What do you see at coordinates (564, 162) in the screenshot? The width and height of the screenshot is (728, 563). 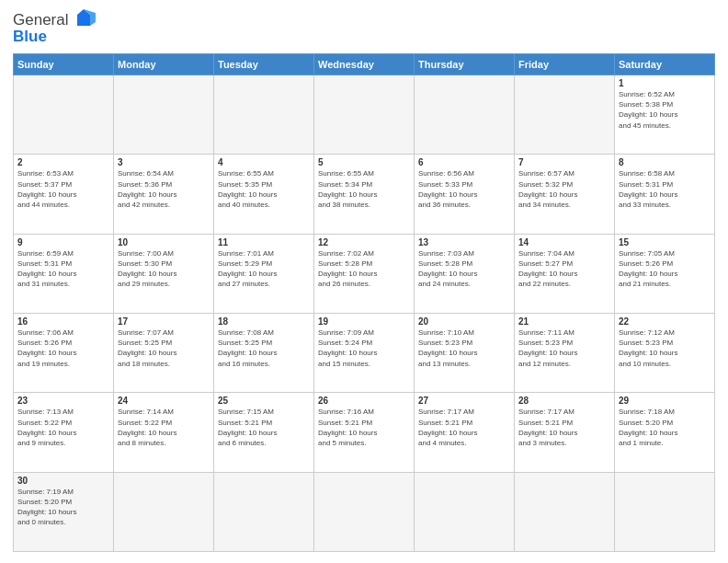 I see `day-number: 7` at bounding box center [564, 162].